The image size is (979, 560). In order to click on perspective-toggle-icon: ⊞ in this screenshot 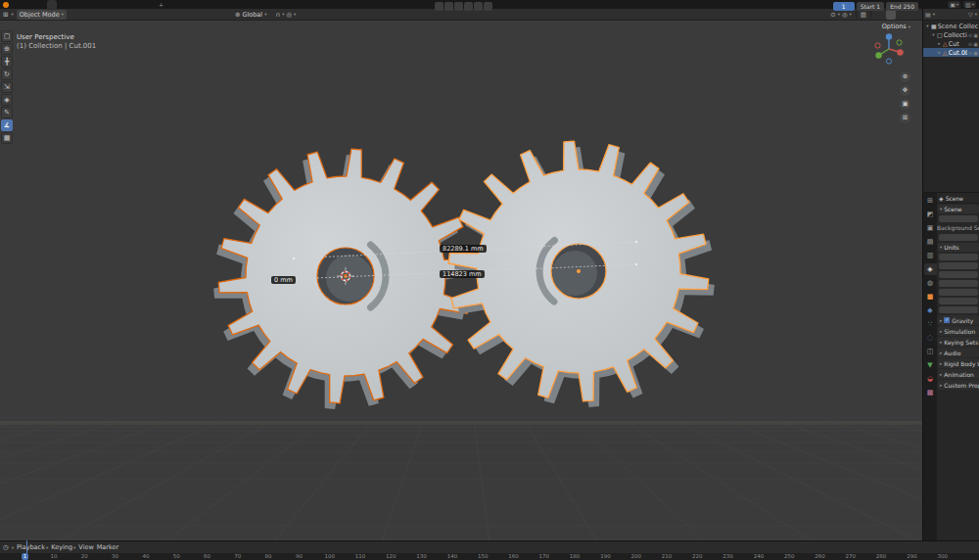, I will do `click(905, 117)`.